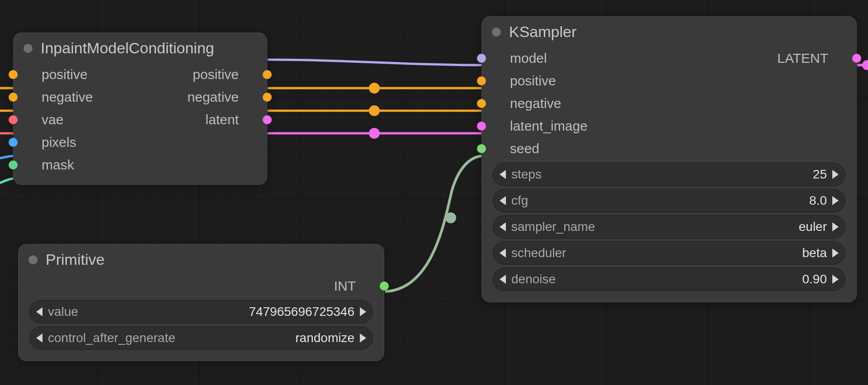 This screenshot has height=385, width=868. I want to click on widget-value: value 747965696725346, so click(201, 312).